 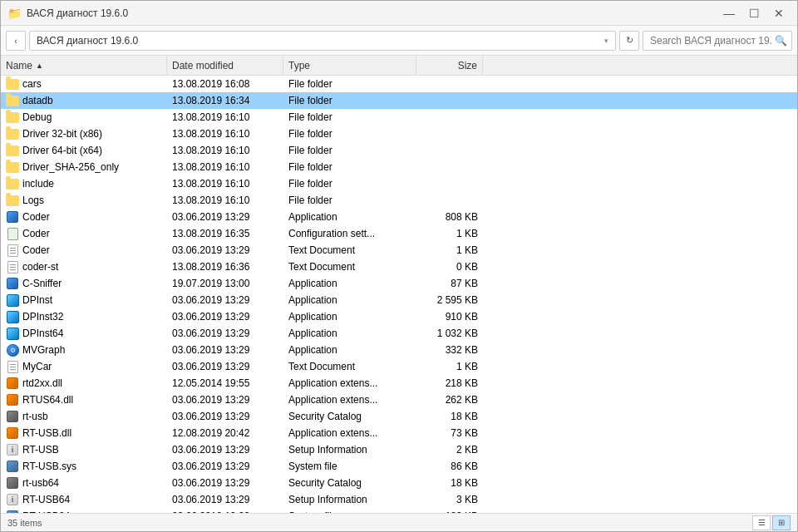 I want to click on file-row: Driver_SHA-256_only 13.08.2019 16:10 Fil…, so click(x=399, y=167).